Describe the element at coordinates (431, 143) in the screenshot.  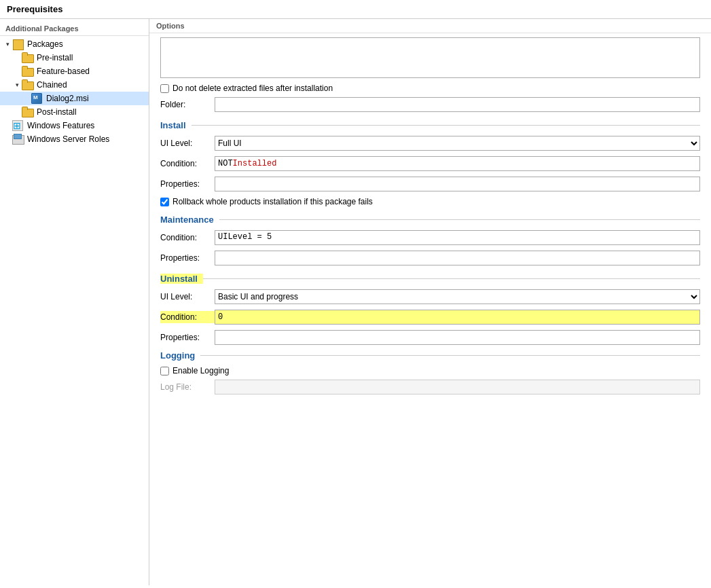
I see `install-uilevel-row: UI Level: Full UI Basic UI No UI Reduced…` at that location.